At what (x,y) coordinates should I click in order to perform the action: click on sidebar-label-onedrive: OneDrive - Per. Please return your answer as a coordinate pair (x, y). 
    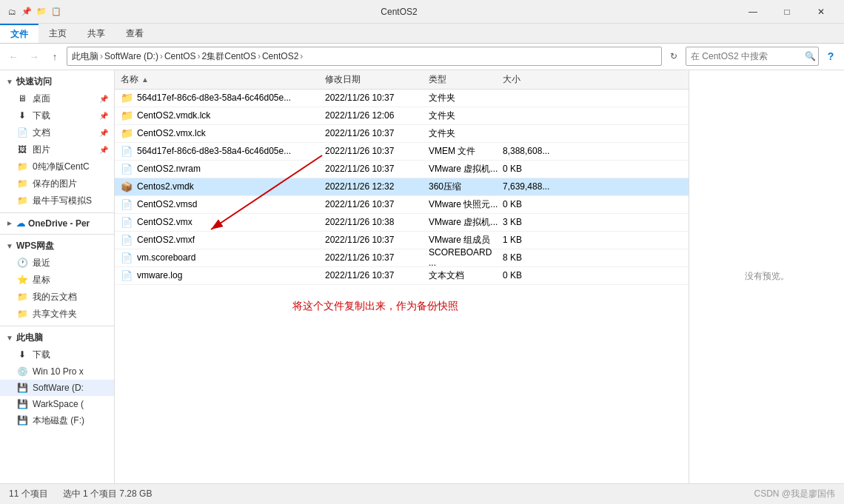
    Looking at the image, I should click on (59, 224).